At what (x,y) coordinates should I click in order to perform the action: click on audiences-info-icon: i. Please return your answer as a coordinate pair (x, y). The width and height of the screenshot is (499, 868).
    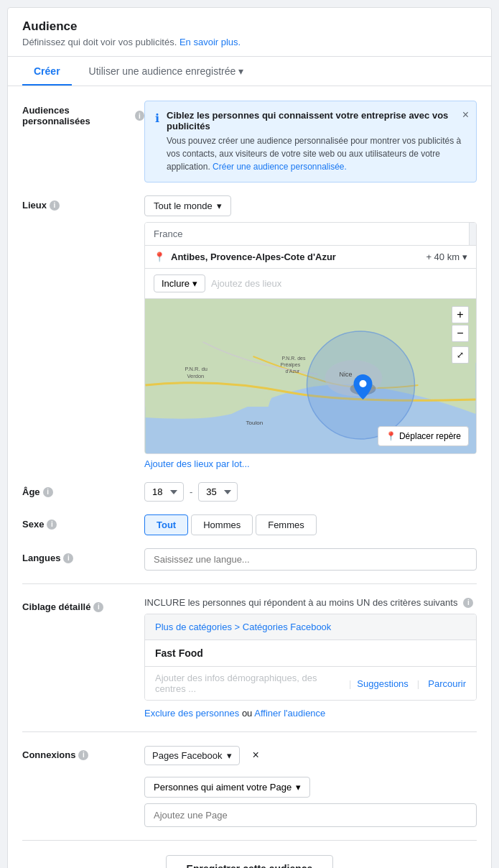
    Looking at the image, I should click on (139, 116).